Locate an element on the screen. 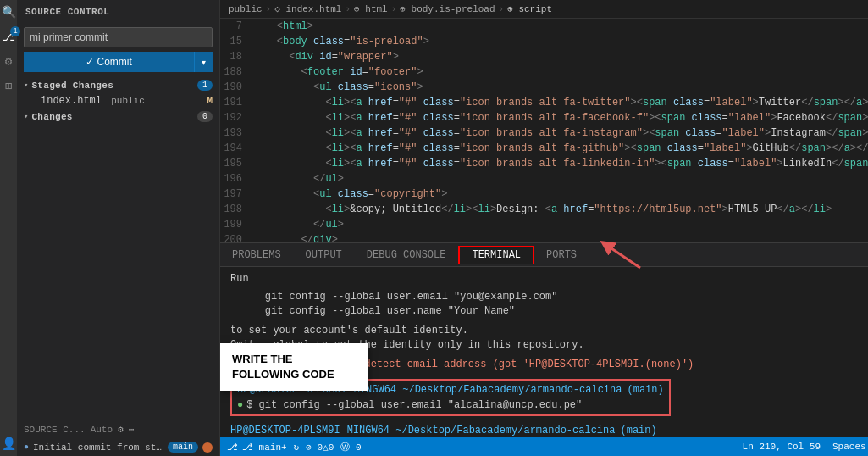 This screenshot has width=868, height=456. status-spaces: Spaces: 2 is located at coordinates (850, 447).